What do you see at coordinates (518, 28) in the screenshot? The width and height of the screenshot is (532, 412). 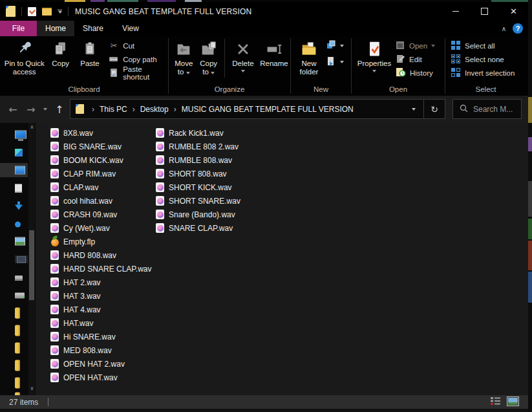 I see `help-icon: ?` at bounding box center [518, 28].